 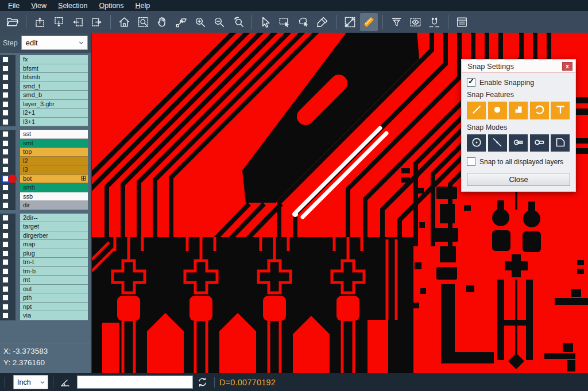 I want to click on brush-button, so click(x=323, y=22).